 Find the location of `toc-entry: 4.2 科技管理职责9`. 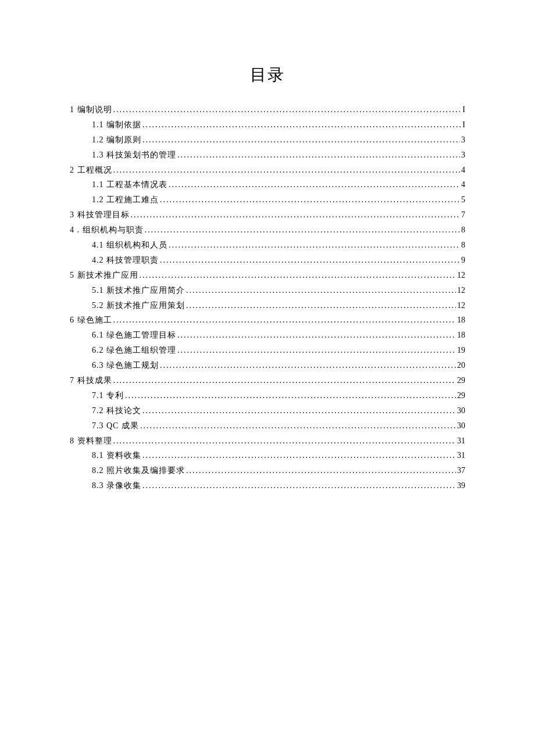

toc-entry: 4.2 科技管理职责9 is located at coordinates (268, 260).